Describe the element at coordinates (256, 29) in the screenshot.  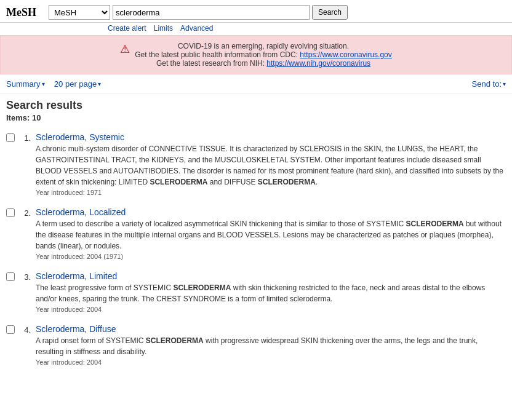
I see `sub-links: Create alert Limits Advanced` at that location.